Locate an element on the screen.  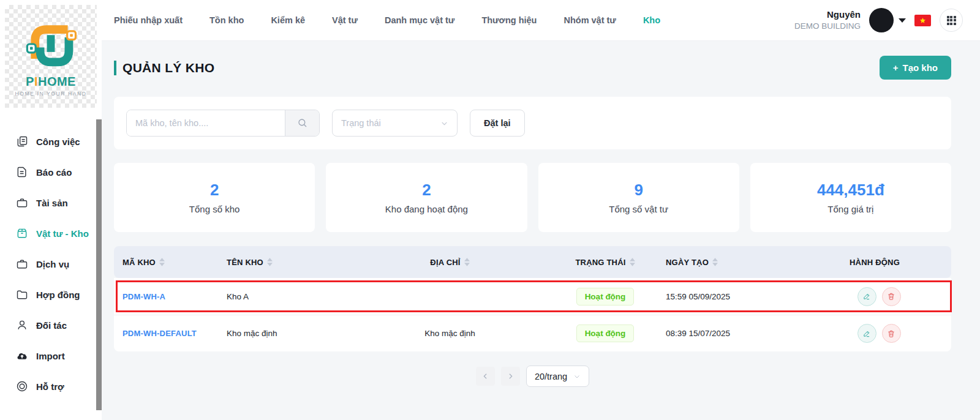
tab-kiem-ke: Kiểm kê is located at coordinates (288, 20).